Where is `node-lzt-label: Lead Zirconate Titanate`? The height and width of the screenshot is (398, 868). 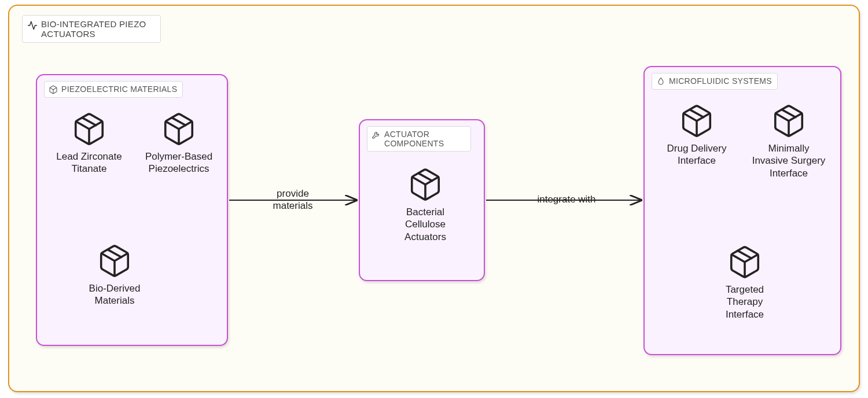
node-lzt-label: Lead Zirconate Titanate is located at coordinates (89, 163).